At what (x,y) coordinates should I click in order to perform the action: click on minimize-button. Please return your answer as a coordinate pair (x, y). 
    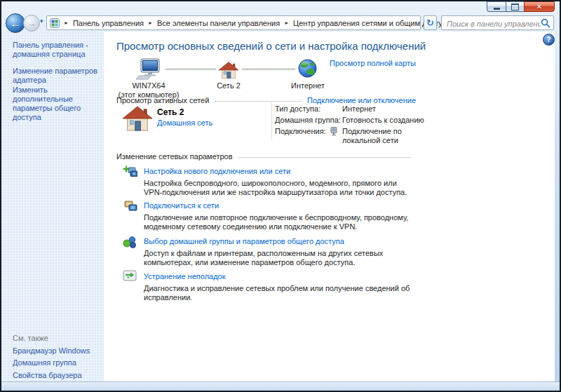
    Looking at the image, I should click on (496, 7).